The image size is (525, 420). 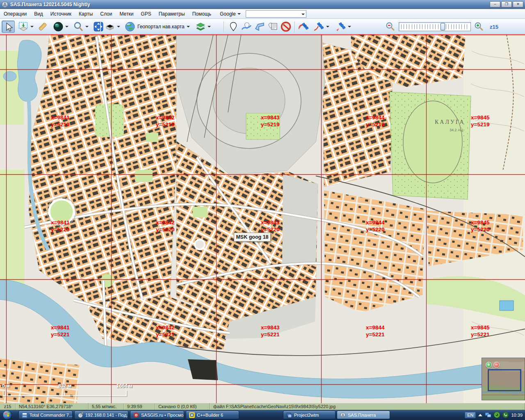 I want to click on minimap-zoom-in-button: +, so click(x=489, y=365).